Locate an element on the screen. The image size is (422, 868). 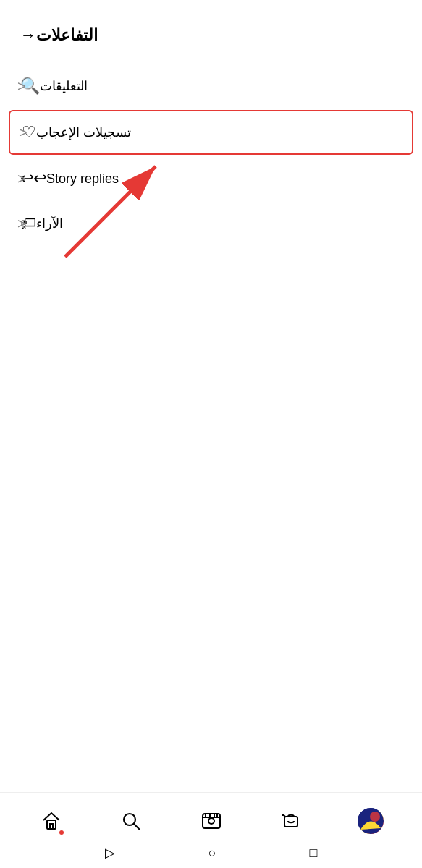
header-arrow-icon: → is located at coordinates (28, 35).